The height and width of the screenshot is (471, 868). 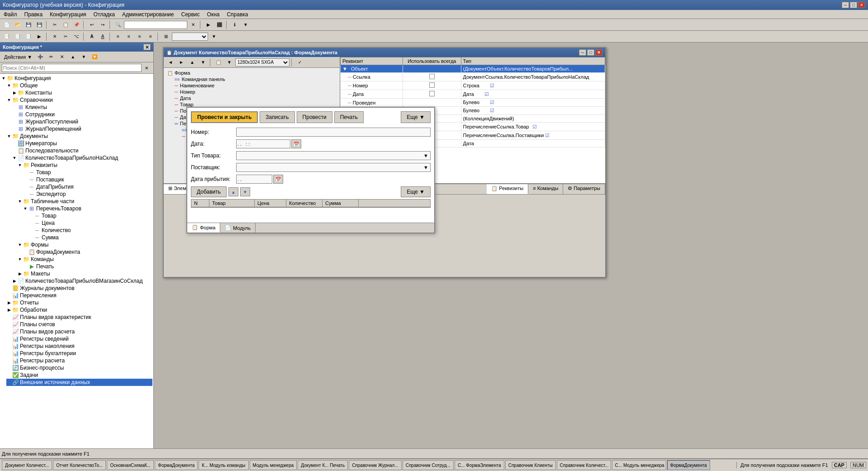 I want to click on tree-item-formadoc: 📋 ФормаДокумента, so click(x=88, y=252).